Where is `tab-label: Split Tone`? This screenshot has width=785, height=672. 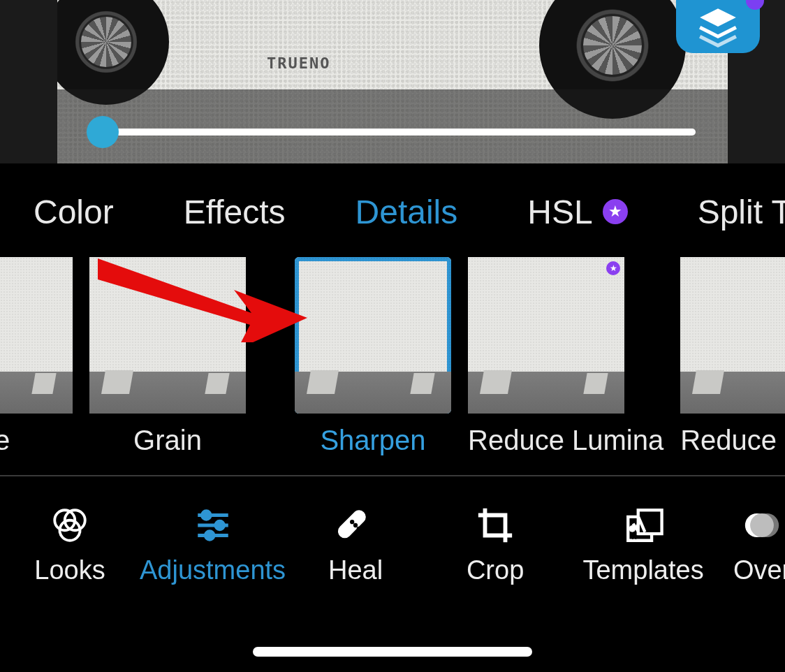
tab-label: Split Tone is located at coordinates (742, 212).